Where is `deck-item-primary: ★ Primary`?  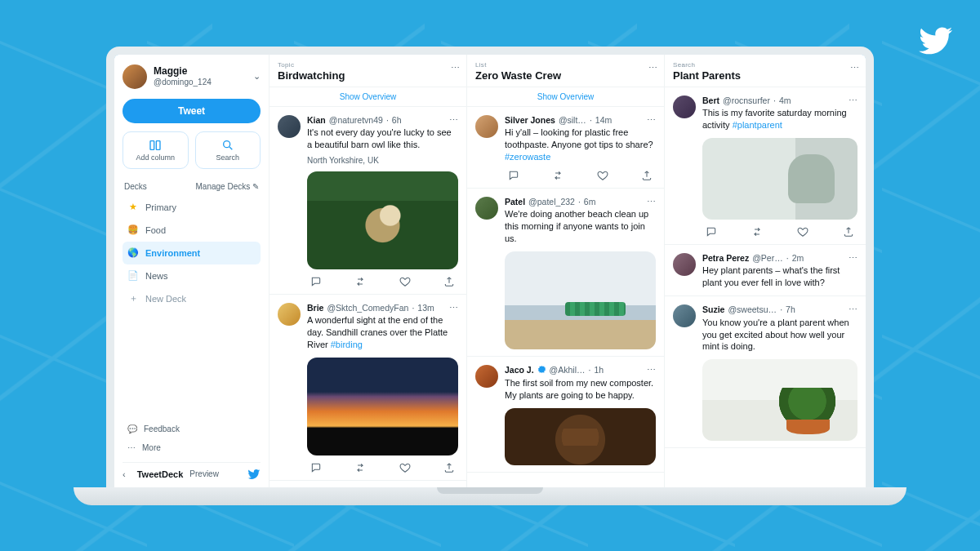 deck-item-primary: ★ Primary is located at coordinates (191, 207).